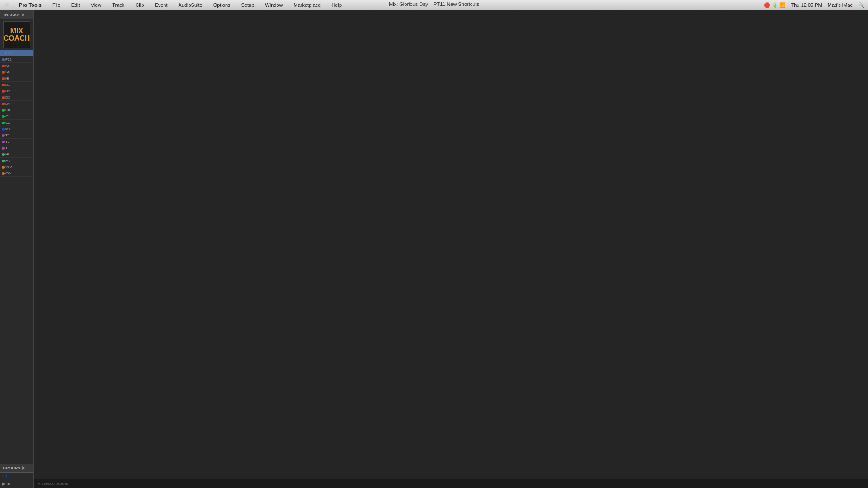 The image size is (868, 488). Describe the element at coordinates (222, 5) in the screenshot. I see `menu-options: Options` at that location.